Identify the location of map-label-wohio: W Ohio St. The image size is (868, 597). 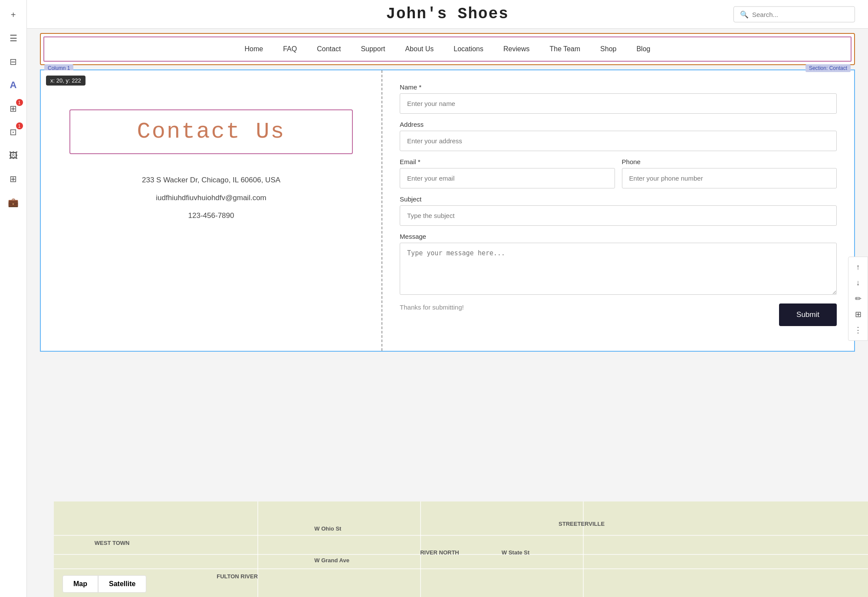
(328, 529).